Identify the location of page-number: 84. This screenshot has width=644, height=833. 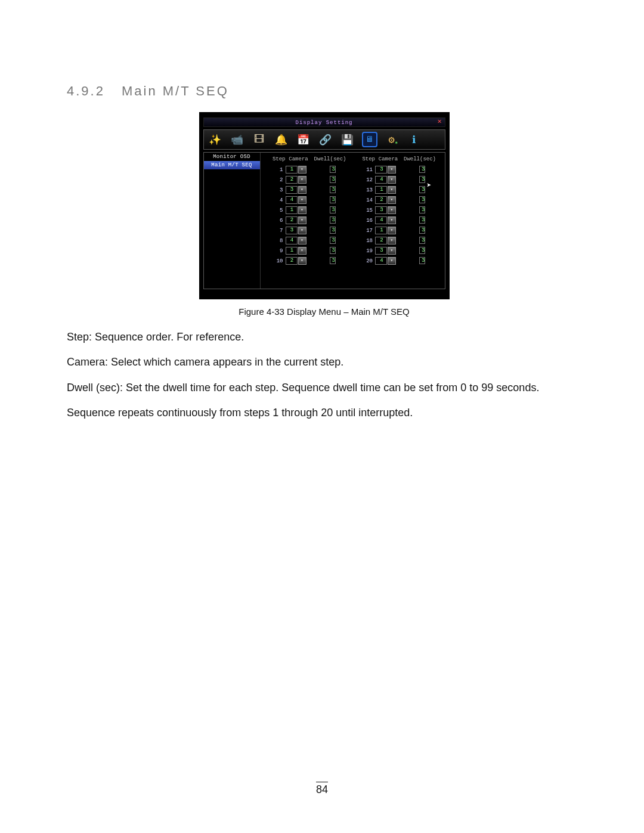
(322, 789).